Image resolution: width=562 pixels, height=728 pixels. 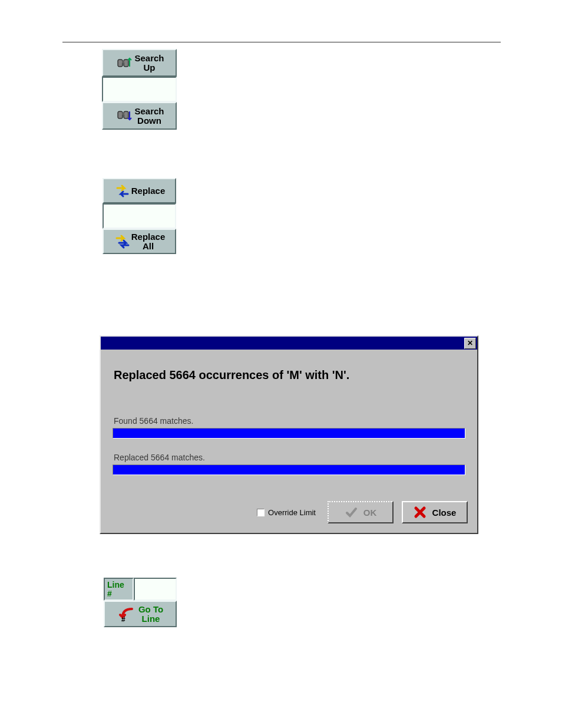 What do you see at coordinates (289, 433) in the screenshot?
I see `found-progress-bar` at bounding box center [289, 433].